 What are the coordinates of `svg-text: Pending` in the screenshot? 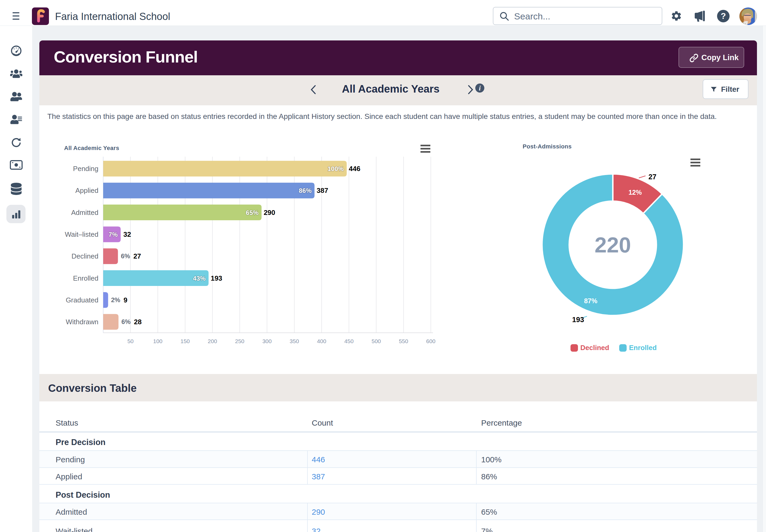 It's located at (86, 169).